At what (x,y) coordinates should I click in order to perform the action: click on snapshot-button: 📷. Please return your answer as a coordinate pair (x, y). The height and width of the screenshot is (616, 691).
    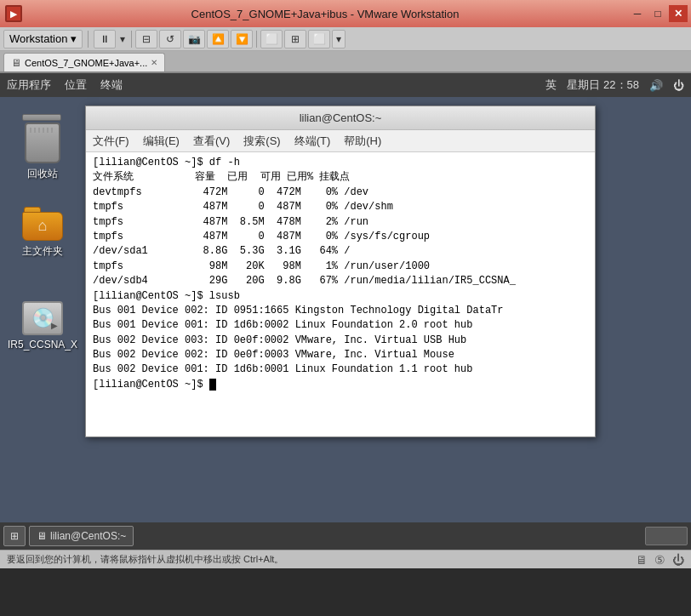
    Looking at the image, I should click on (194, 39).